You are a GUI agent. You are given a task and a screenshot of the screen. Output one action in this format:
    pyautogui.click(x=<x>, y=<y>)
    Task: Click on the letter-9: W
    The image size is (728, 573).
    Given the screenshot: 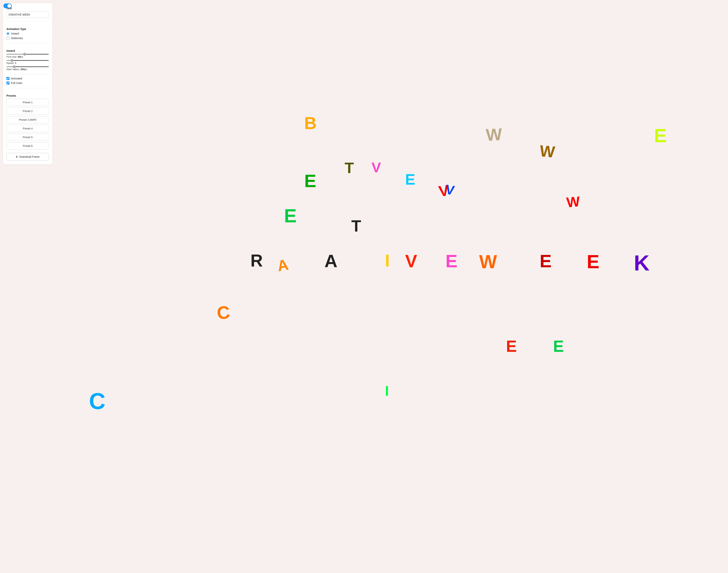 What is the action you would take?
    pyautogui.click(x=488, y=262)
    